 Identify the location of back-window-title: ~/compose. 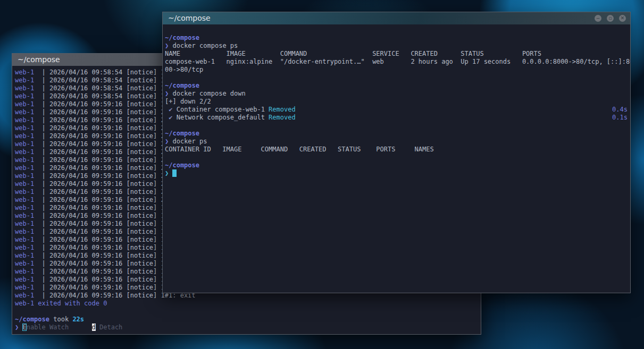
(39, 59).